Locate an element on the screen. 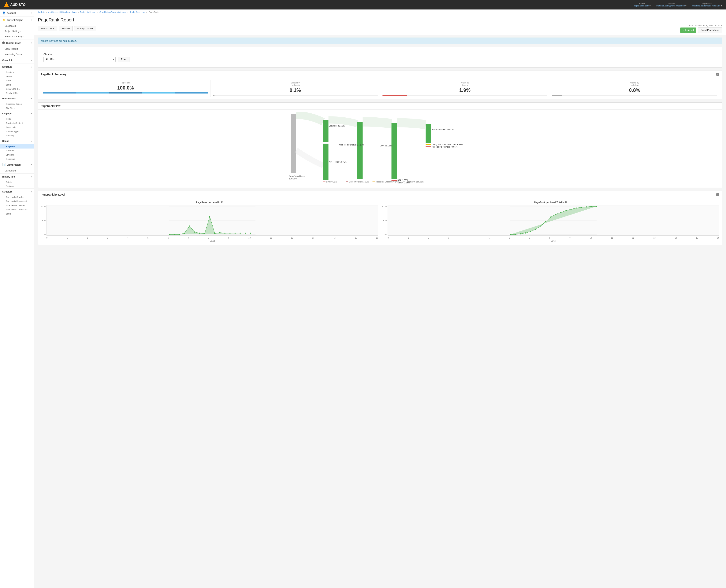  legend-fb-text: www.facebook.com: 0.15% is located at coordinates (364, 184).